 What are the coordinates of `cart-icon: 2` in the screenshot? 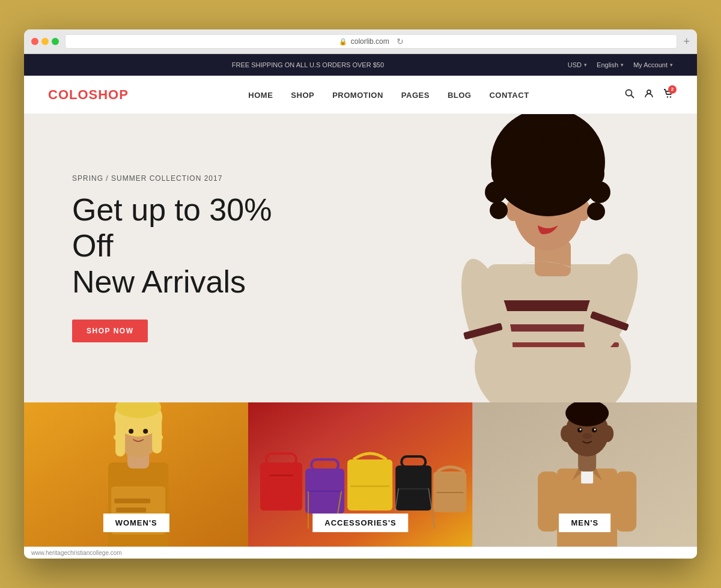 It's located at (668, 95).